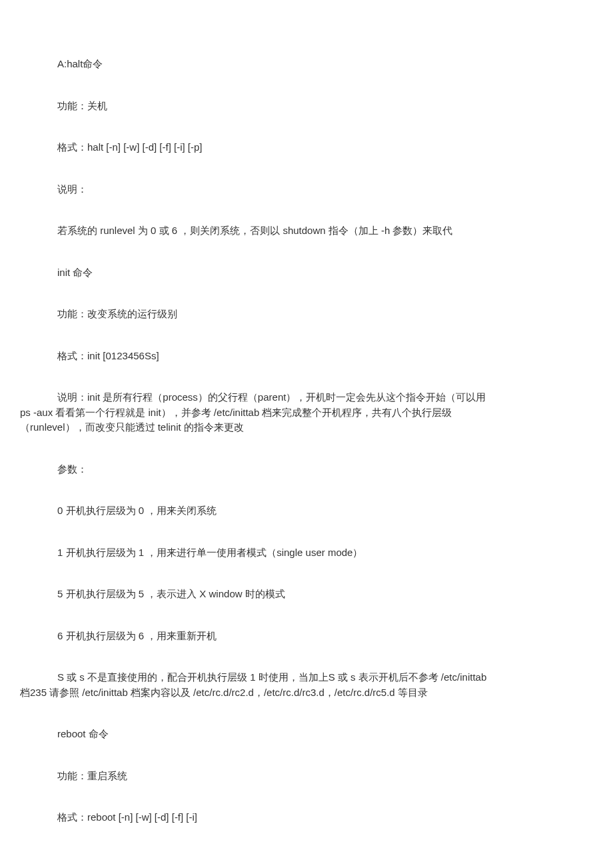 Image resolution: width=613 pixels, height=868 pixels. Describe the element at coordinates (306, 273) in the screenshot. I see `paragraph-init-title: init 命令` at that location.